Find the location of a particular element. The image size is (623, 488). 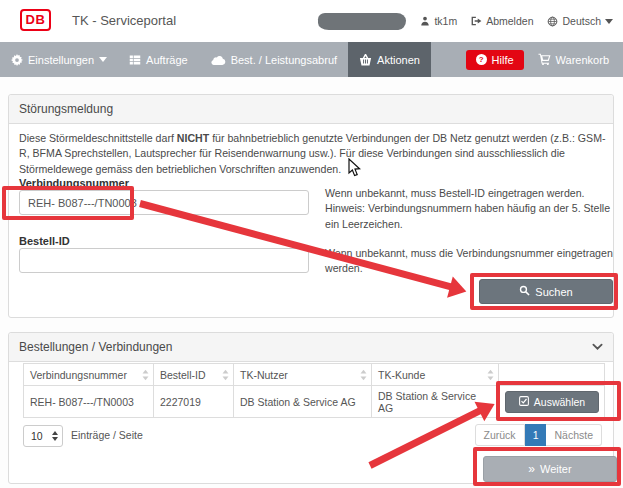

cloud-icon is located at coordinates (218, 60).